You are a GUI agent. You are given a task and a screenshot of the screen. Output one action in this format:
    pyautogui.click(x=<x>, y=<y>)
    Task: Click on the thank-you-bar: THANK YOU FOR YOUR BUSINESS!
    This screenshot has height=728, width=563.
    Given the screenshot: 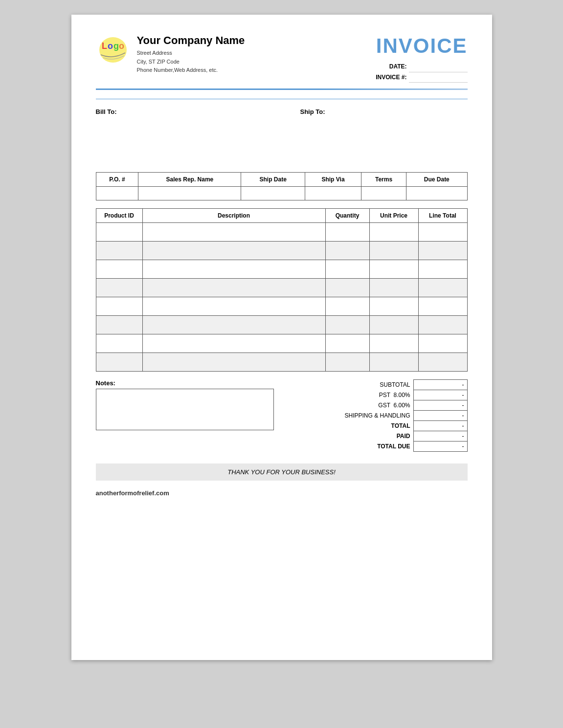 What is the action you would take?
    pyautogui.click(x=282, y=472)
    